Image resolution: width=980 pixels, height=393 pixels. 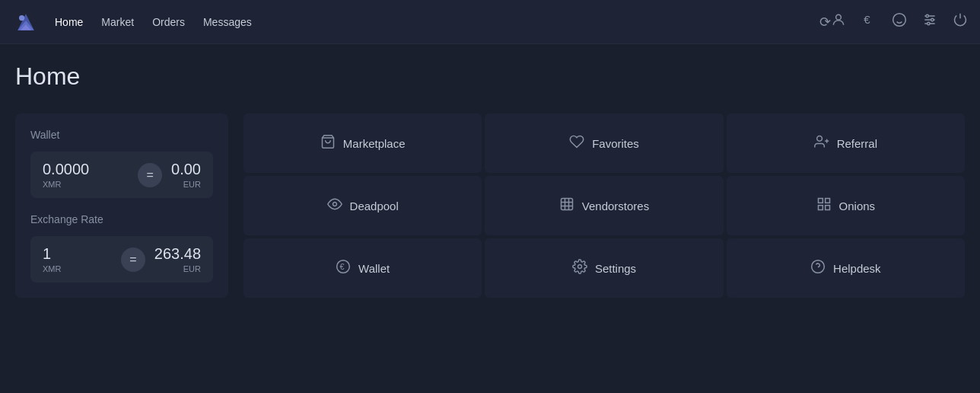 I want to click on settings-icon, so click(x=580, y=268).